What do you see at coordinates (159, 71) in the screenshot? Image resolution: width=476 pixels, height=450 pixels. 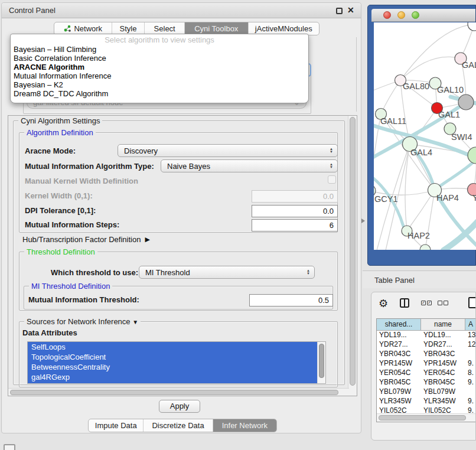 I see `dropdown-items: Bayesian – Hill Climbing Basic Correlati…` at bounding box center [159, 71].